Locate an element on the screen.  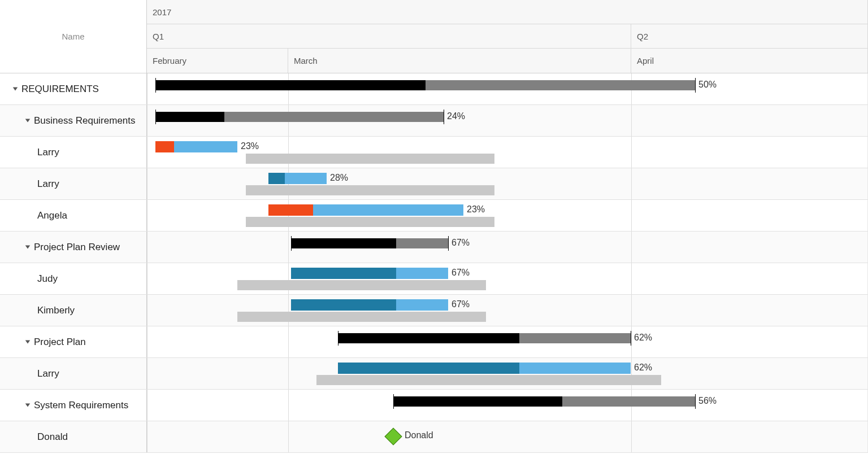
task-label: Project Plan Review is located at coordinates (77, 247).